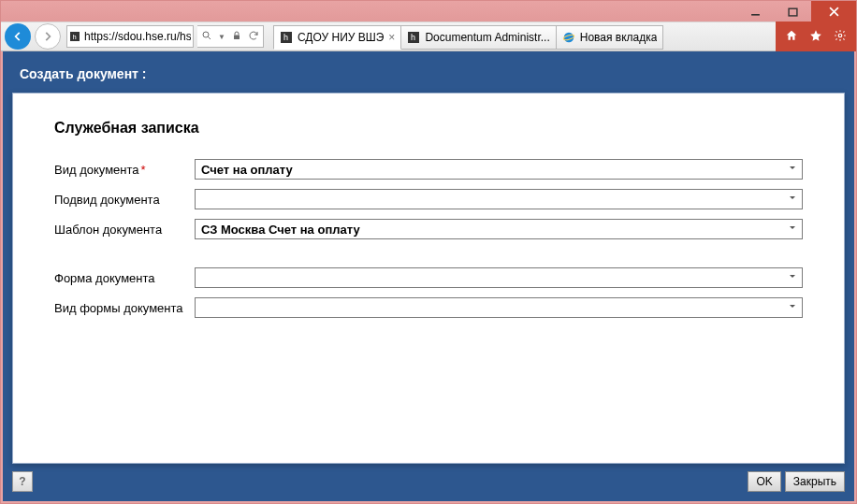 This screenshot has width=857, height=504. I want to click on form-heading: Служебная записка, so click(428, 128).